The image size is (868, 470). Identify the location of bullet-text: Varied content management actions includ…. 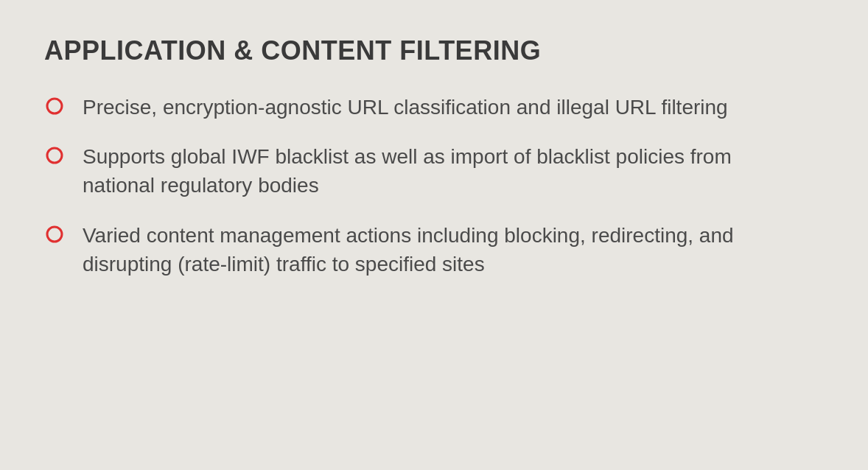
(444, 250).